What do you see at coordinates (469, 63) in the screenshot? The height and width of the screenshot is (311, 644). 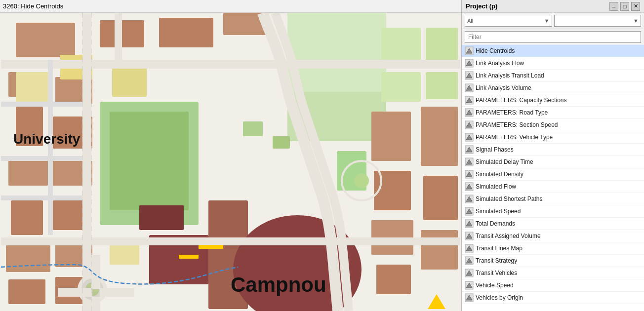 I see `layer-icon-link-analysis-flow` at bounding box center [469, 63].